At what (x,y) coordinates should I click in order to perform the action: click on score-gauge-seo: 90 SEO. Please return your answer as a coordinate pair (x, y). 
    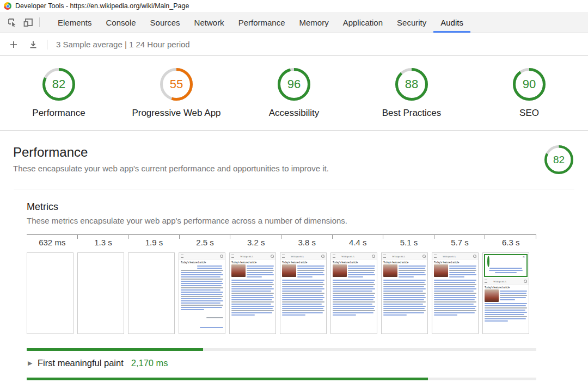
    Looking at the image, I should click on (529, 93).